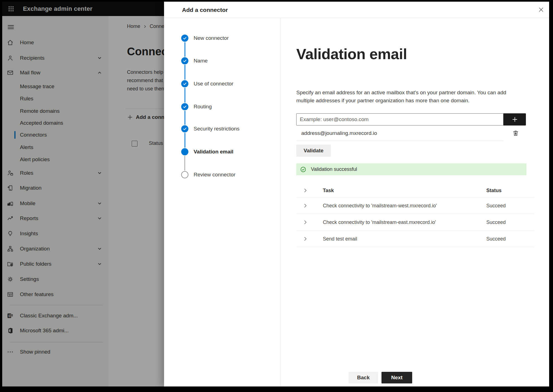  Describe the element at coordinates (199, 84) in the screenshot. I see `step-use-of-connector: Use of connector` at that location.